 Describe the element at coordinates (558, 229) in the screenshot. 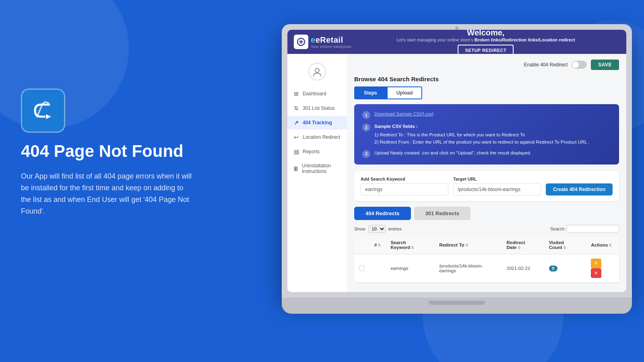

I see `search-label: Search:` at that location.